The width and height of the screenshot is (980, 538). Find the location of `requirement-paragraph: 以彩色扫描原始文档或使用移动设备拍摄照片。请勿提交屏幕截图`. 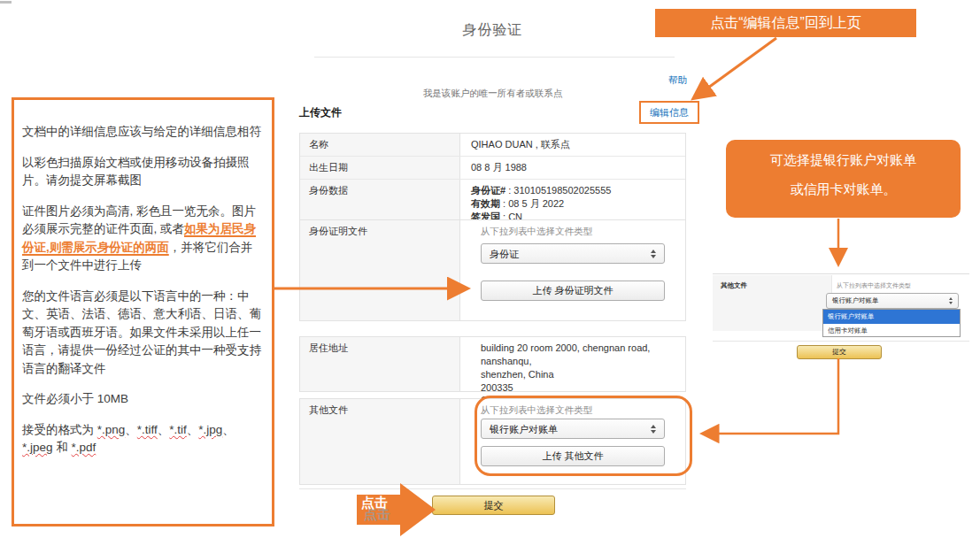

requirement-paragraph: 以彩色扫描原始文档或使用移动设备拍摄照片。请勿提交屏幕截图 is located at coordinates (143, 172).